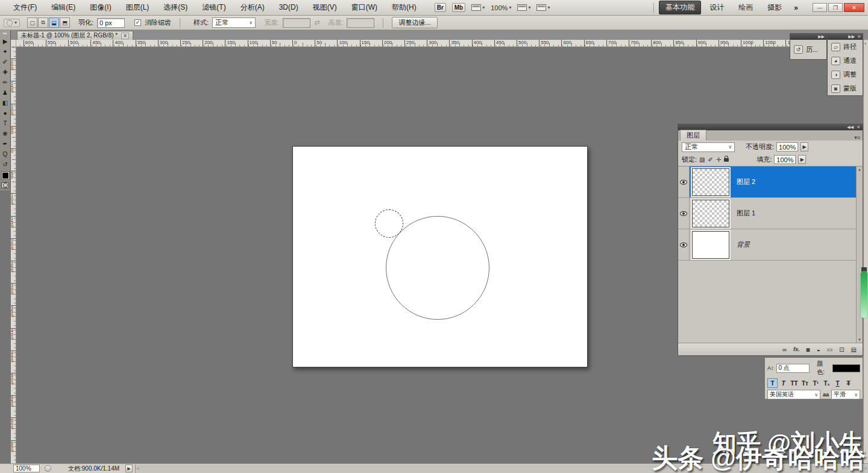 The width and height of the screenshot is (868, 473). Describe the element at coordinates (234, 23) in the screenshot. I see `style-select: 正常 ∨` at that location.